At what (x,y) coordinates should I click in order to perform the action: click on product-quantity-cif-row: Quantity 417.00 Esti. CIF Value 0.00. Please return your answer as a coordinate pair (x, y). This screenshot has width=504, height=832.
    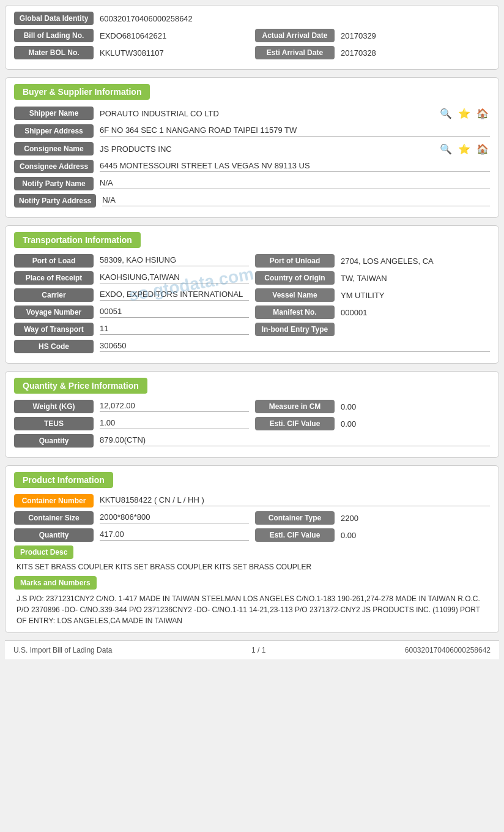
    Looking at the image, I should click on (252, 535).